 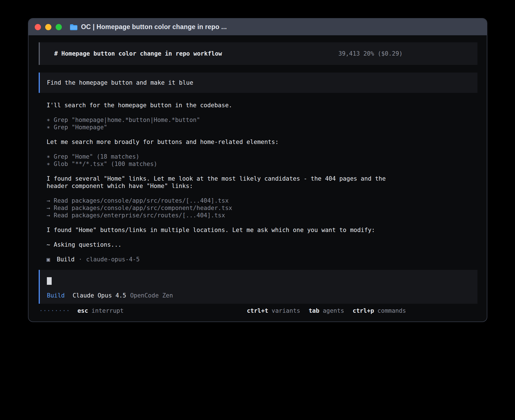 I want to click on tool-call-line: ∗ Glob "**/*.tsx" (100 matches), so click(x=227, y=164).